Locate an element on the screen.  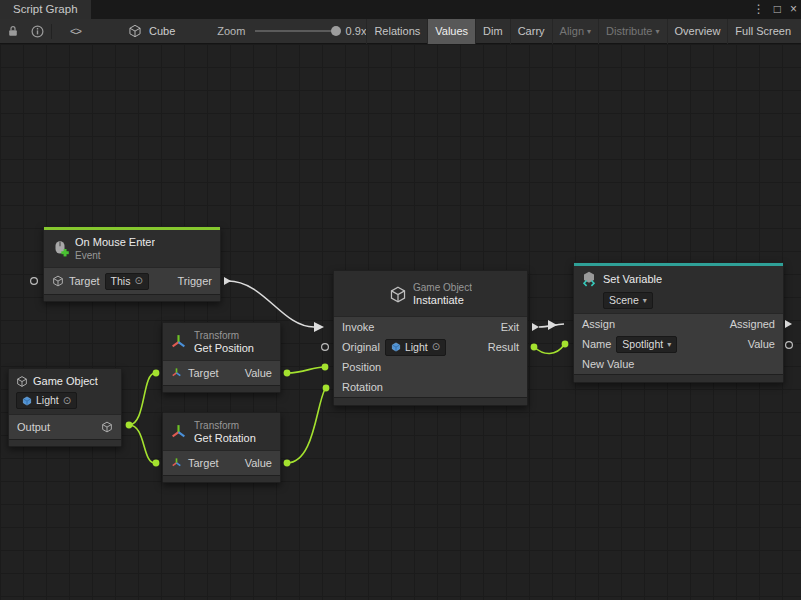
tab-script-graph: Script Graph is located at coordinates (46, 10).